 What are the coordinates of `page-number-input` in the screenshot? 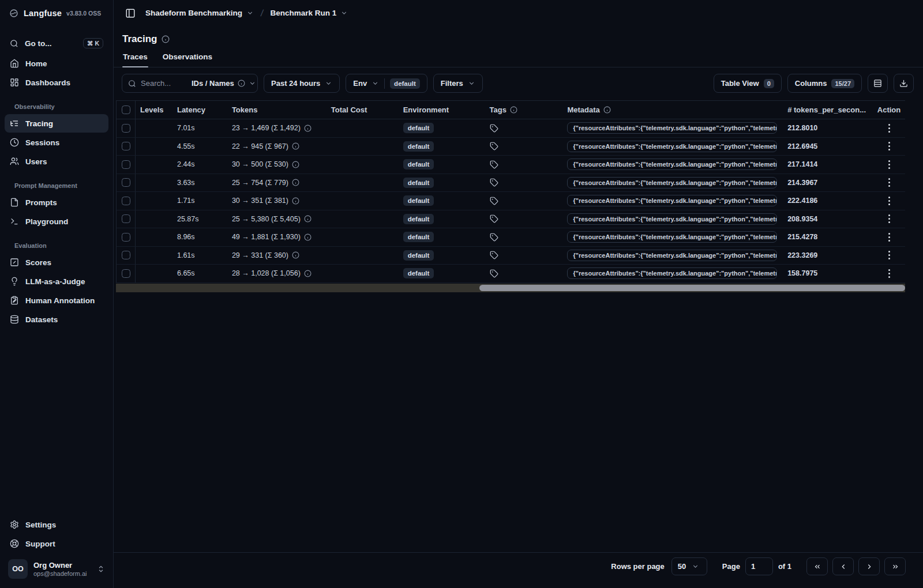 It's located at (759, 566).